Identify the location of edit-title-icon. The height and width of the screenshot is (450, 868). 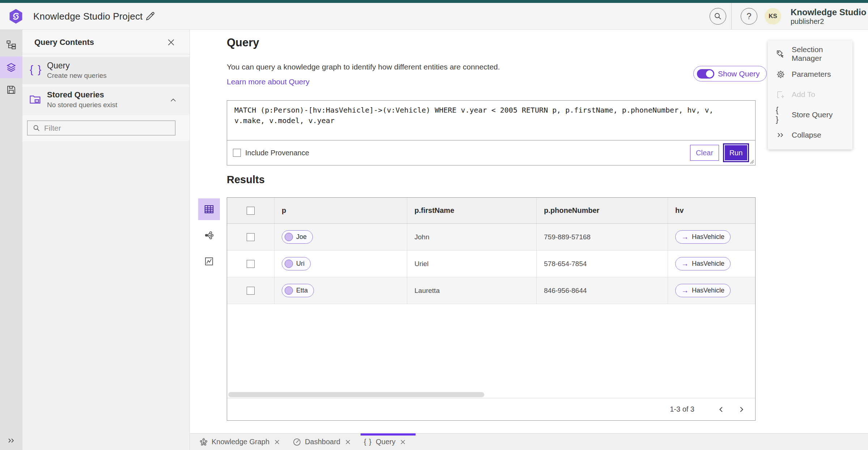
(150, 16).